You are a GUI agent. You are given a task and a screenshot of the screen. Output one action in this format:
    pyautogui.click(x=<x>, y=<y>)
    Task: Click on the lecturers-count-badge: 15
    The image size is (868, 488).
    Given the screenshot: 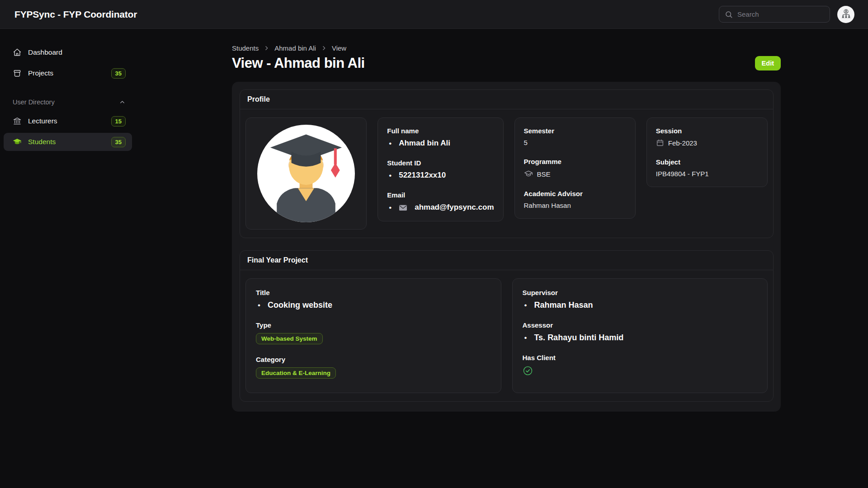 What is the action you would take?
    pyautogui.click(x=118, y=121)
    